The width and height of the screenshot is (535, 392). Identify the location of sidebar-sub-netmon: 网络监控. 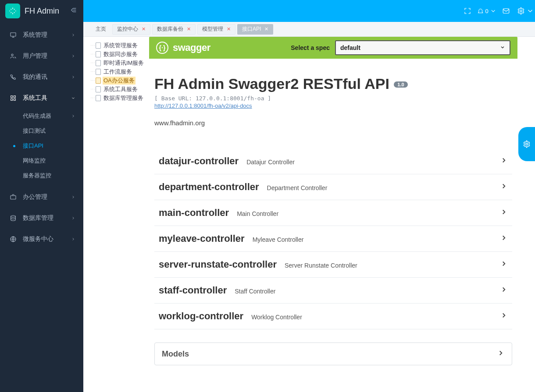
(42, 161).